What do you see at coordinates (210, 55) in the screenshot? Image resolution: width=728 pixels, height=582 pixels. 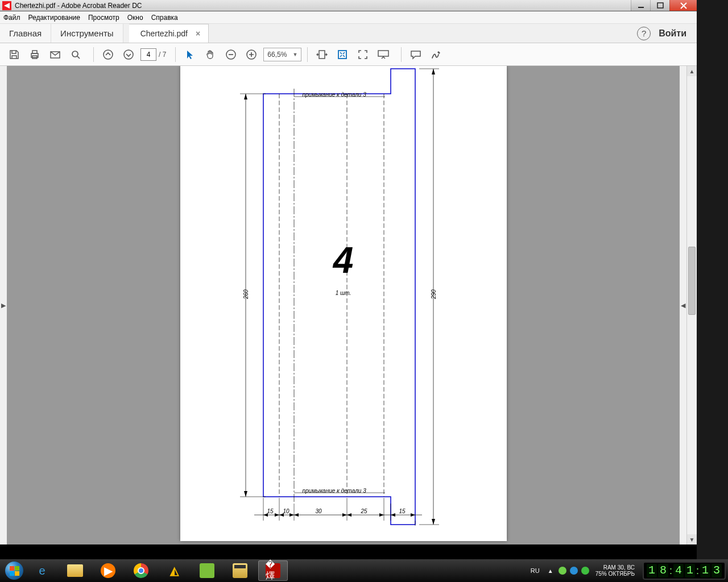 I see `hand-tool-icon` at bounding box center [210, 55].